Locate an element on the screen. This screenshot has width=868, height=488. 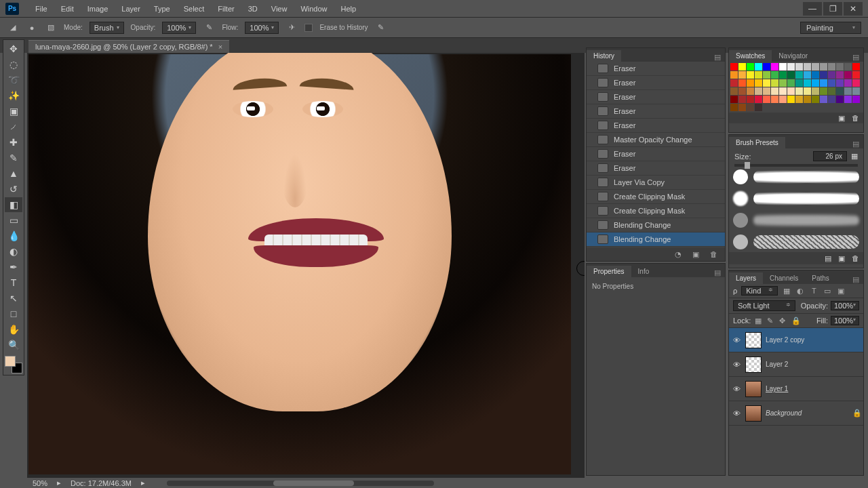
brush-presets-tab: Brush Presets is located at coordinates (757, 142).